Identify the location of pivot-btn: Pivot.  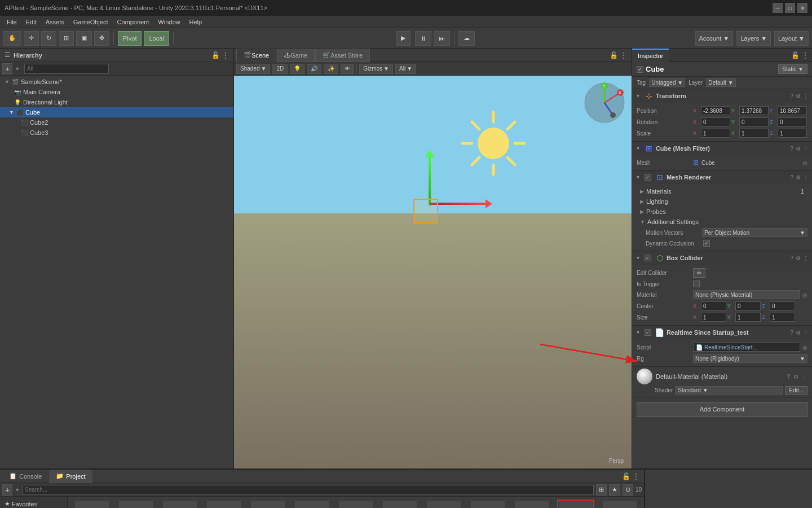
(130, 38).